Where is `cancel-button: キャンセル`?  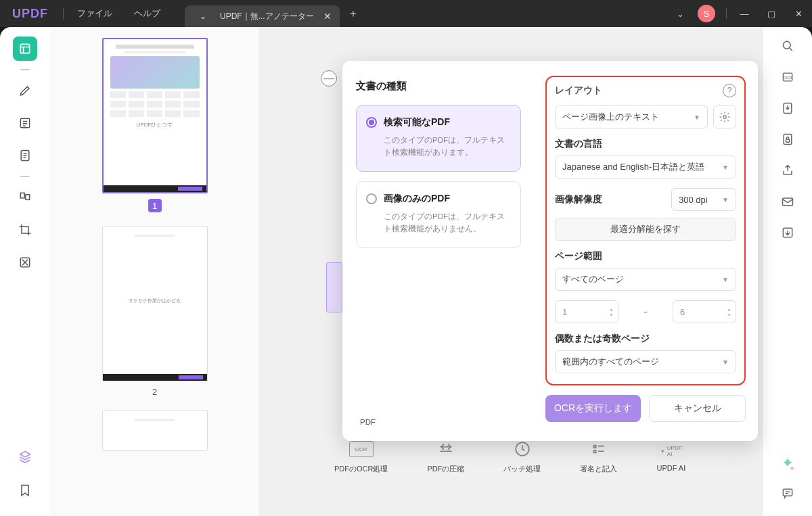 cancel-button: キャンセル is located at coordinates (697, 408).